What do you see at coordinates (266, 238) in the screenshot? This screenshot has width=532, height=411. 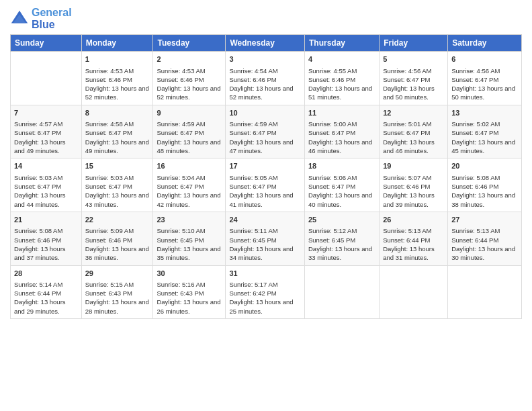 I see `table-row: 21Sunrise: 5:08 AMSunset: 6:46 PMDayligh…` at bounding box center [266, 238].